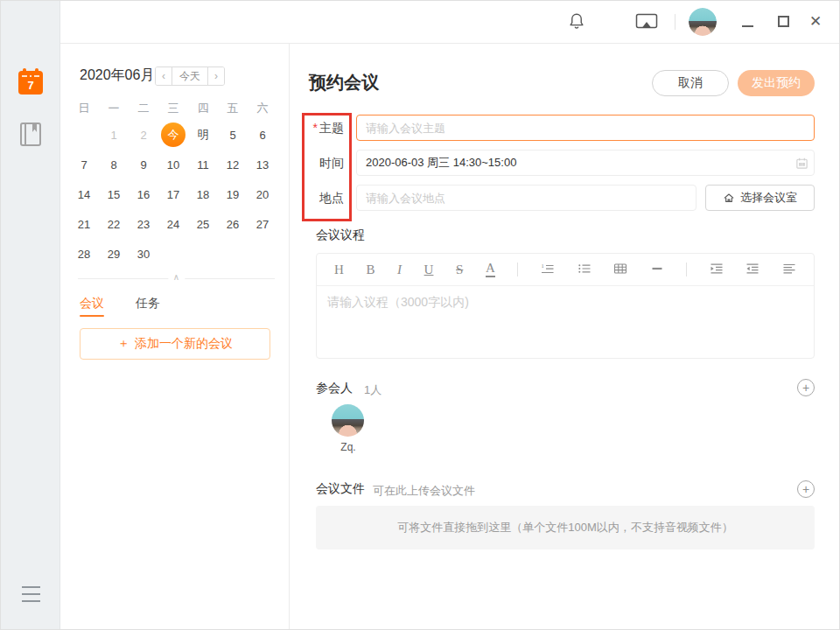 The width and height of the screenshot is (840, 630). Describe the element at coordinates (177, 278) in the screenshot. I see `calendar-collapse-handle: ∧` at that location.